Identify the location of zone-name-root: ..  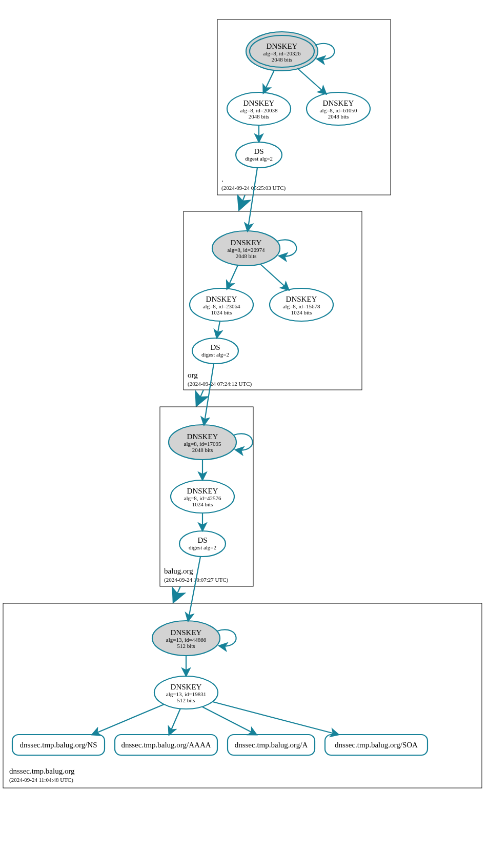
(222, 179).